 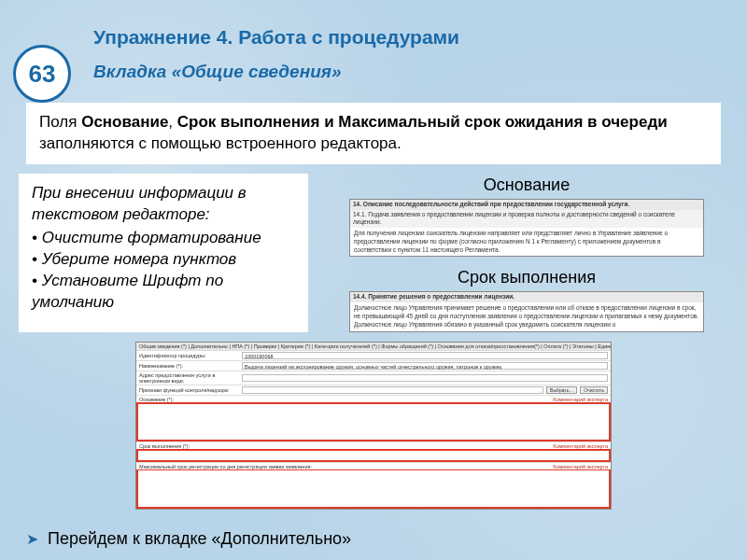 I want to click on page-title: Упражнение 4. Работа с процедурами, so click(x=411, y=37).